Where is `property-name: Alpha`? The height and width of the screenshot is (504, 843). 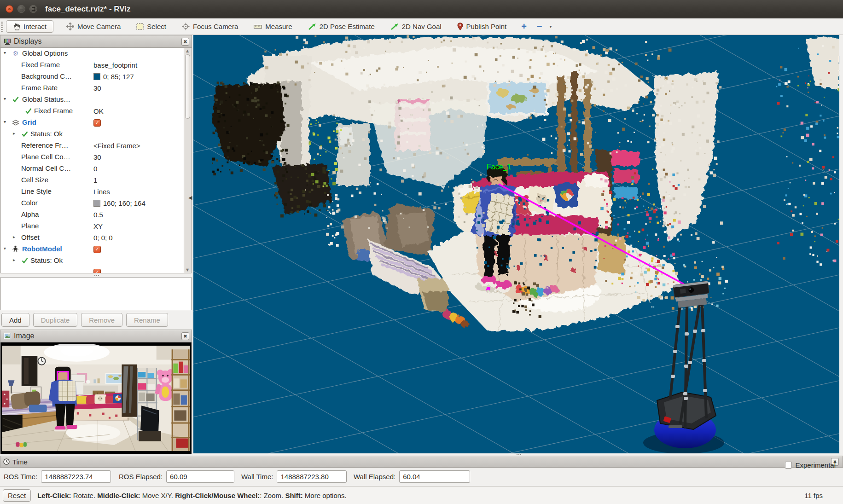 property-name: Alpha is located at coordinates (30, 214).